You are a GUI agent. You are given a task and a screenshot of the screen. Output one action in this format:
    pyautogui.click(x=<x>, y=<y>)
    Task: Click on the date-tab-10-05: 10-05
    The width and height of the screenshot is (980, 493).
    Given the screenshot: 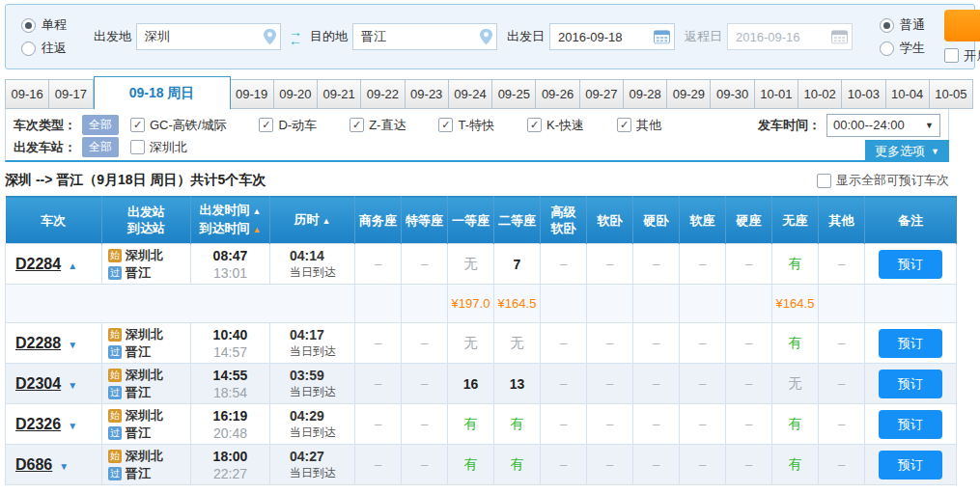 What is the action you would take?
    pyautogui.click(x=952, y=95)
    